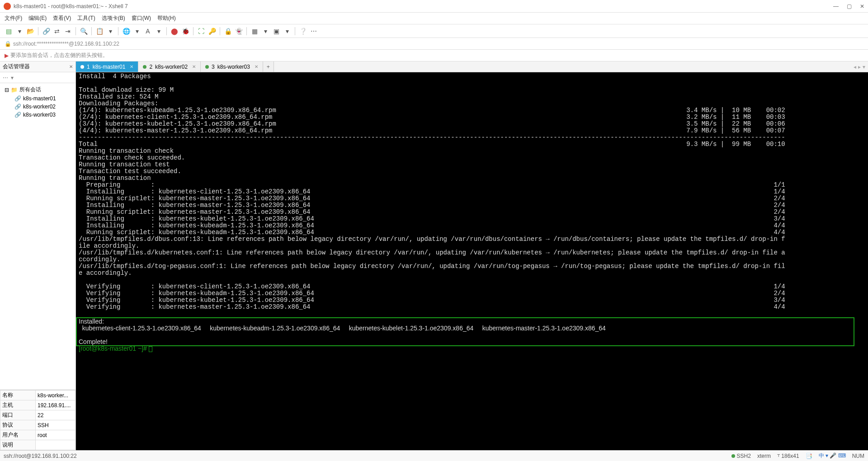 Image resolution: width=868 pixels, height=461 pixels. I want to click on about-icon: ⋯, so click(314, 31).